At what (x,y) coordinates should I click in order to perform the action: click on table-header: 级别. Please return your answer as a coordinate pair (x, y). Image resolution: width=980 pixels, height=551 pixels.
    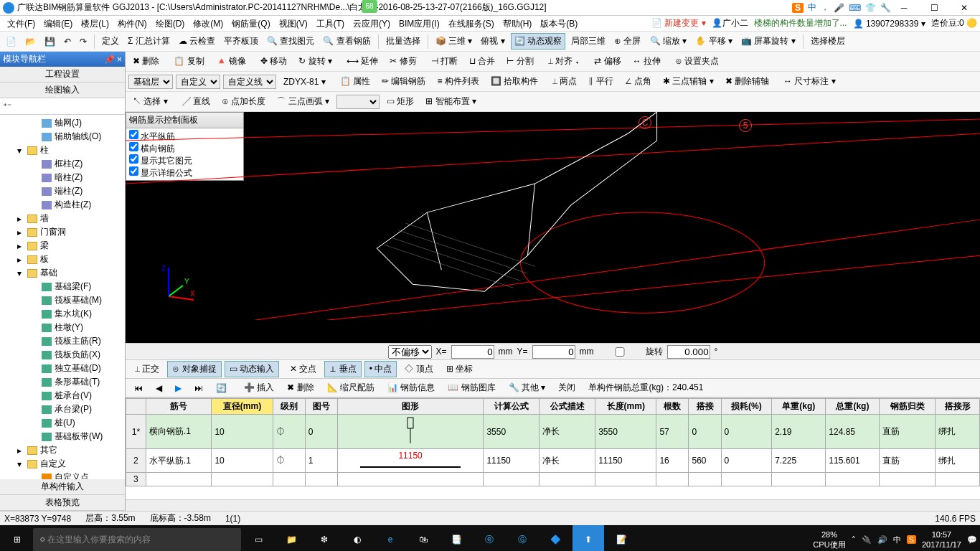
    Looking at the image, I should click on (288, 407).